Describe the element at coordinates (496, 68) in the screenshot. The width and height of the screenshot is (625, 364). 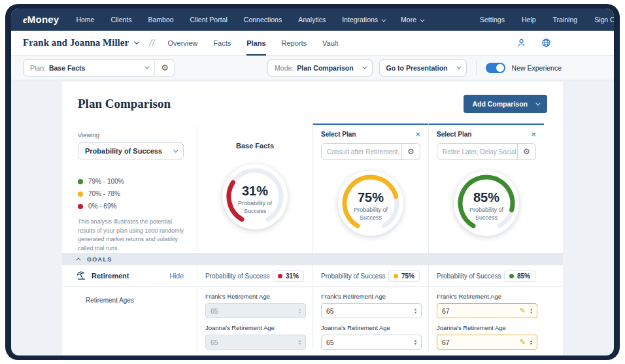
I see `new-experience-toggle` at that location.